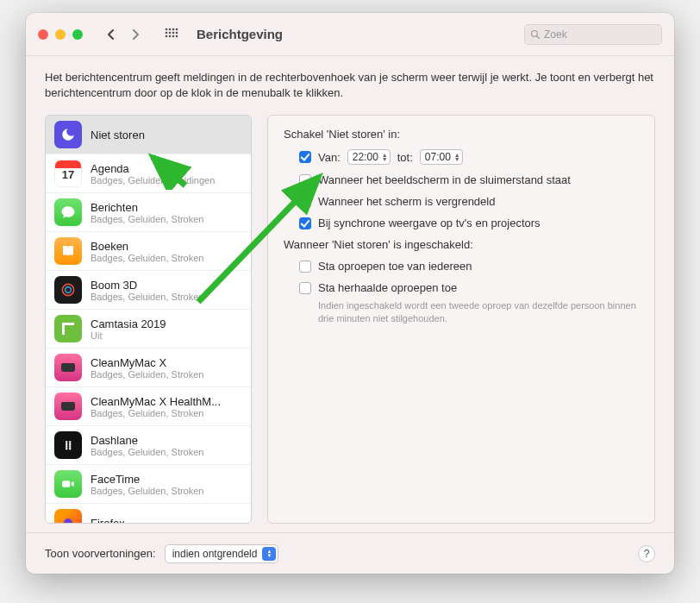  What do you see at coordinates (395, 266) in the screenshot?
I see `allow-all-label: Sta oproepen toe van iedereen` at bounding box center [395, 266].